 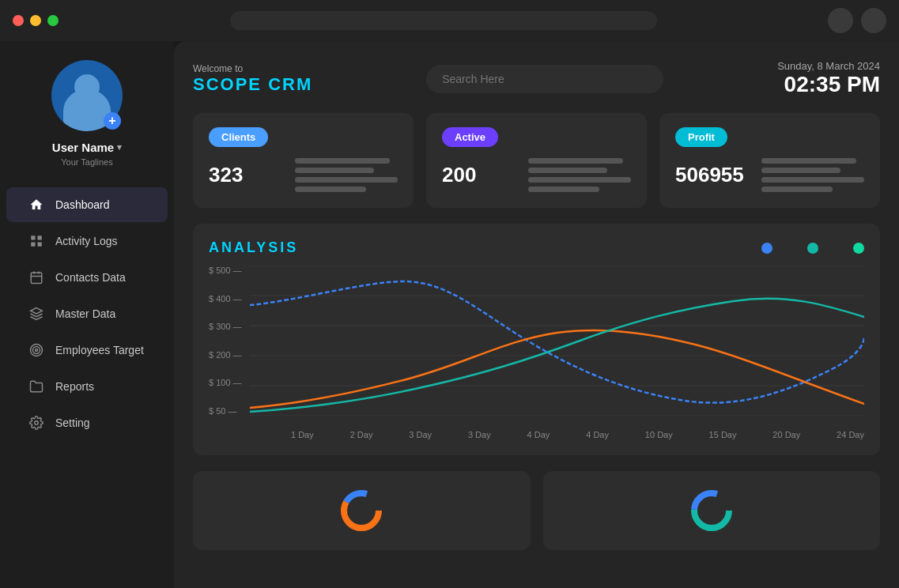 I want to click on close-dot, so click(x=18, y=21).